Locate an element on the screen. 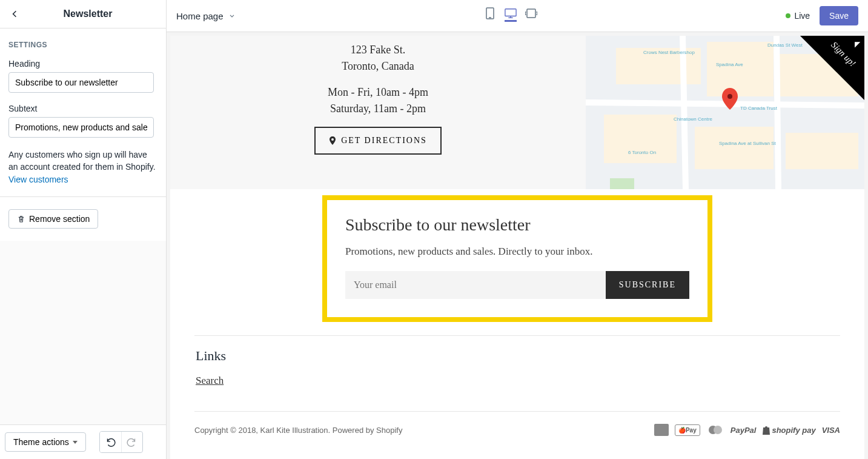  heading-input is located at coordinates (81, 82).